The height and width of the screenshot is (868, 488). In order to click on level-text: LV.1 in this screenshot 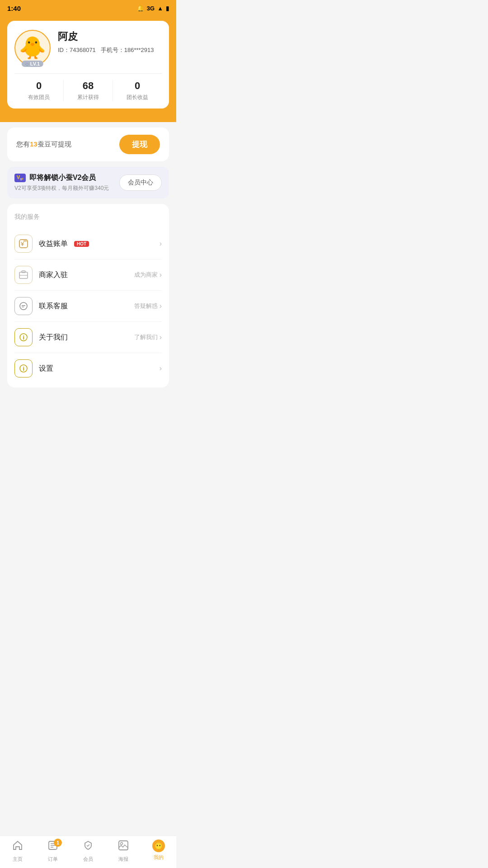, I will do `click(35, 64)`.